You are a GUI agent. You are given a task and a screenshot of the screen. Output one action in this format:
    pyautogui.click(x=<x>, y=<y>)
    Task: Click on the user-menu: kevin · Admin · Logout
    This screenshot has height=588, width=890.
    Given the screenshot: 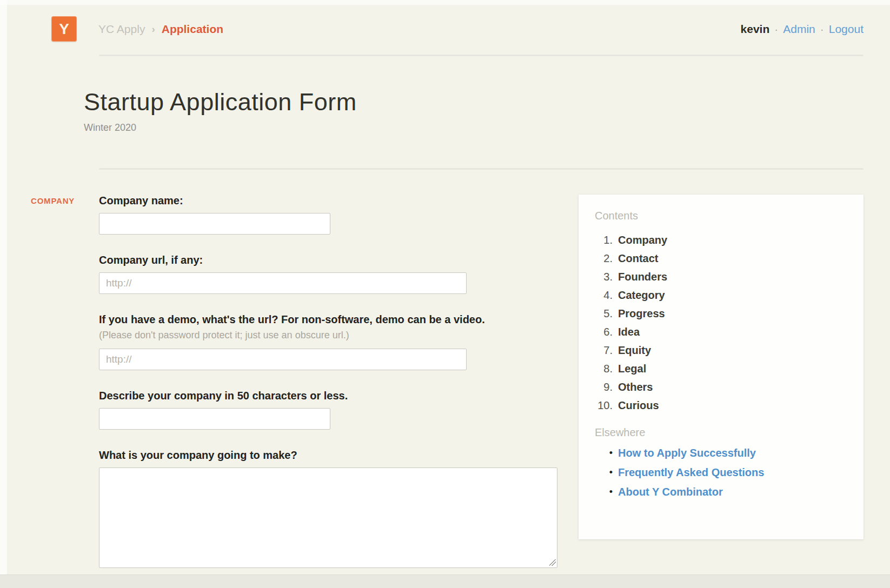 What is the action you would take?
    pyautogui.click(x=802, y=29)
    